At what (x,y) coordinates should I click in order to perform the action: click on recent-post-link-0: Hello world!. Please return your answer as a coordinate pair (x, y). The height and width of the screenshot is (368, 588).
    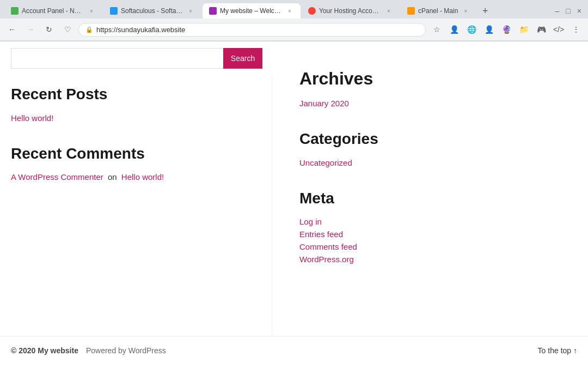
    Looking at the image, I should click on (131, 118).